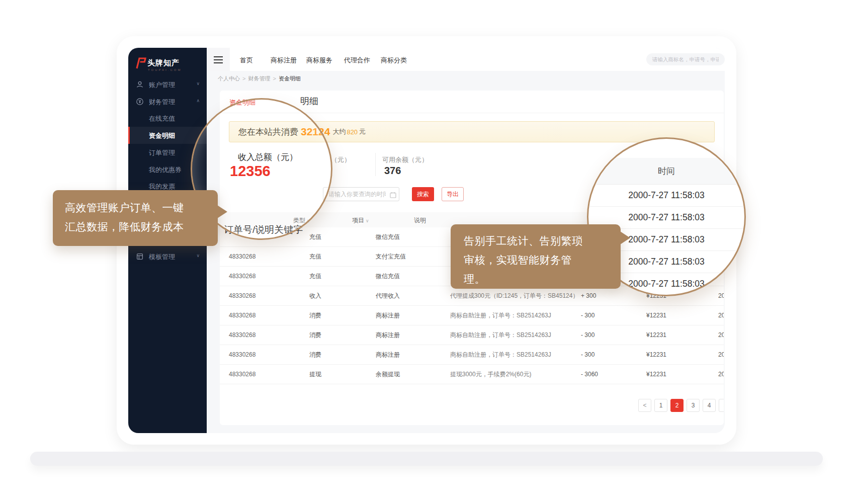 This screenshot has width=853, height=504. Describe the element at coordinates (167, 257) in the screenshot. I see `sidebar-item-8: 模板管理∨` at that location.